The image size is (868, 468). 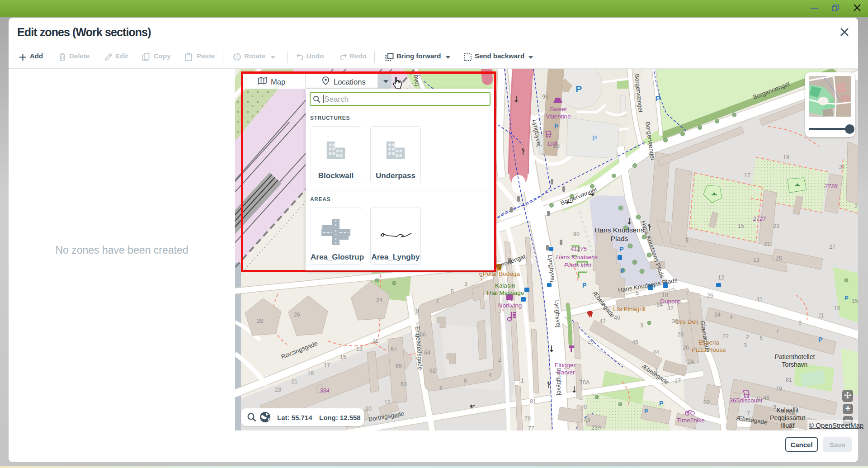 I want to click on svg-text: 44, so click(x=656, y=352).